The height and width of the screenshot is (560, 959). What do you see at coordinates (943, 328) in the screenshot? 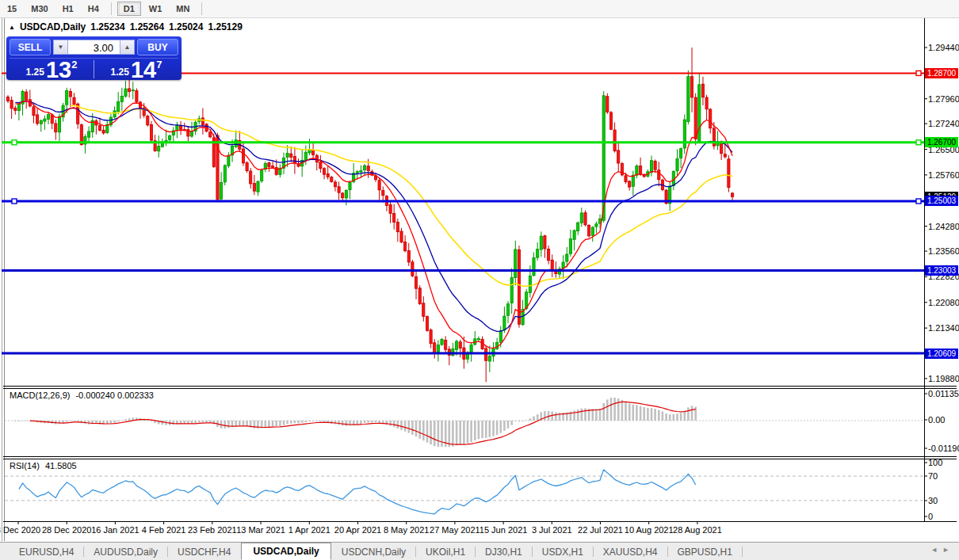
I see `price-tick-label: 1.21340` at bounding box center [943, 328].